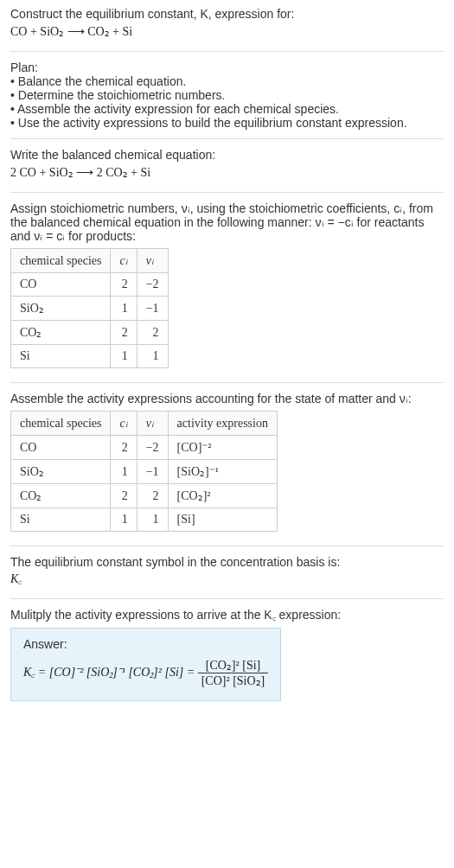  I want to click on plan-item-text: Determine the stoichiometric numbers., so click(122, 95).